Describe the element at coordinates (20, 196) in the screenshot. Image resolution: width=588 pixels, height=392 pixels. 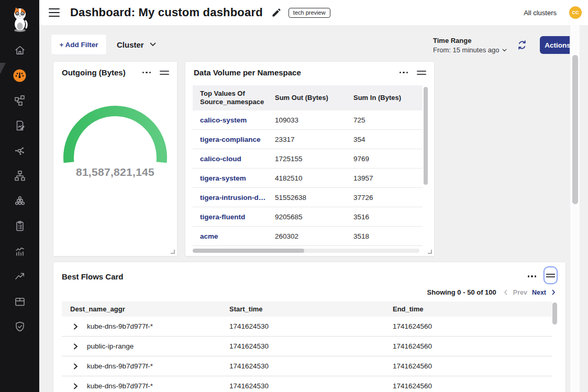
I see `sidebar` at that location.